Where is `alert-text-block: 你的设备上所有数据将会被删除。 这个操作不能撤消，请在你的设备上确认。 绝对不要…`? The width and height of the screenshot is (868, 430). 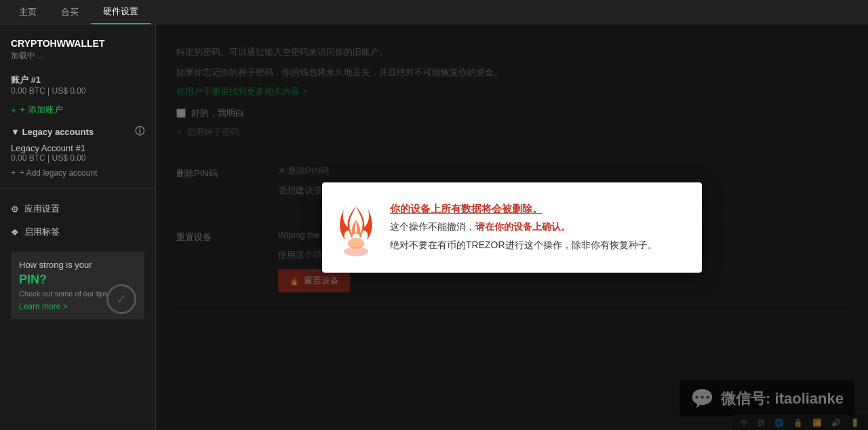 alert-text-block: 你的设备上所有数据将会被删除。 这个操作不能撤消，请在你的设备上确认。 绝对不要… is located at coordinates (536, 228).